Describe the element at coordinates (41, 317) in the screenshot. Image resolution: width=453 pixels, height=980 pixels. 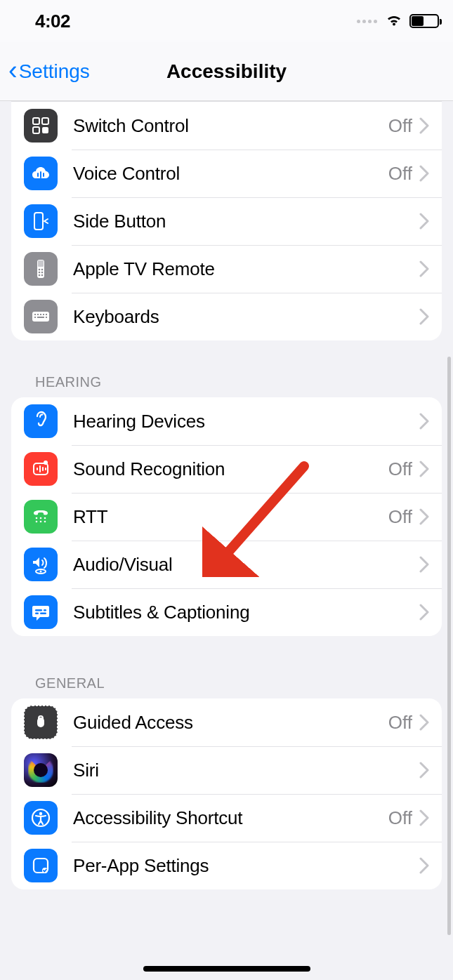
I see `keyboard-icon` at that location.